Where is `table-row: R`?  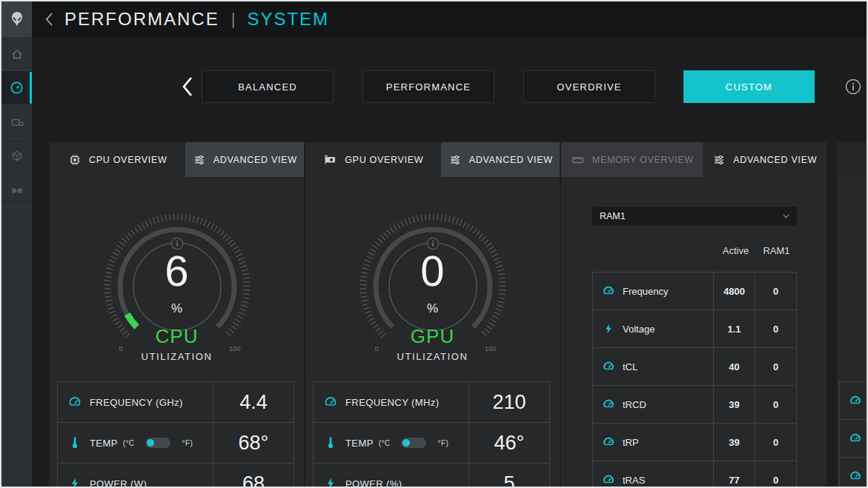 table-row: R is located at coordinates (854, 438).